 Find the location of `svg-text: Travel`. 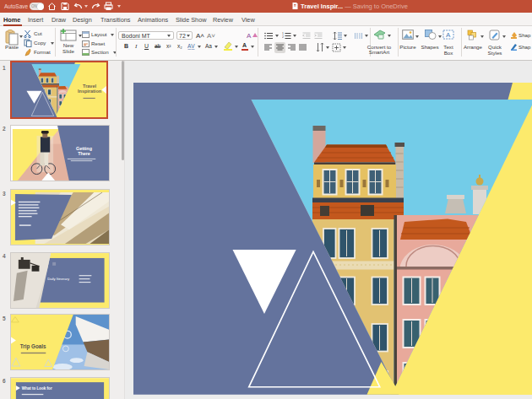

svg-text: Travel is located at coordinates (90, 85).